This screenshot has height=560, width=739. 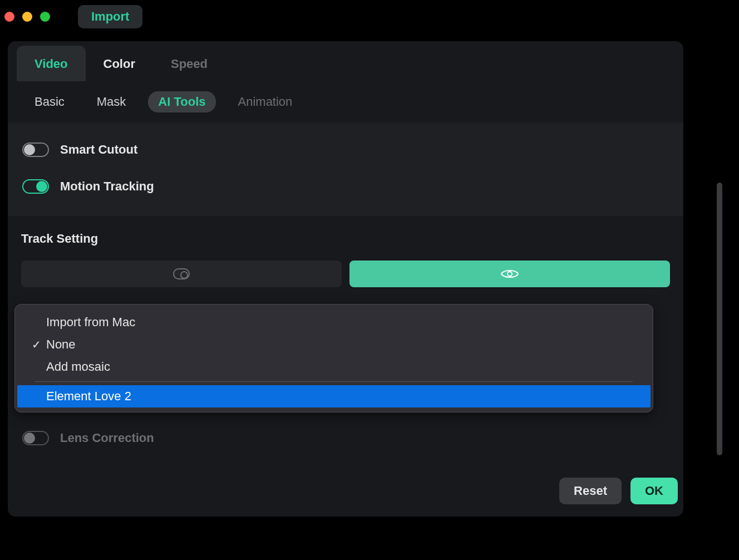 What do you see at coordinates (189, 63) in the screenshot?
I see `tab-speed: Speed` at bounding box center [189, 63].